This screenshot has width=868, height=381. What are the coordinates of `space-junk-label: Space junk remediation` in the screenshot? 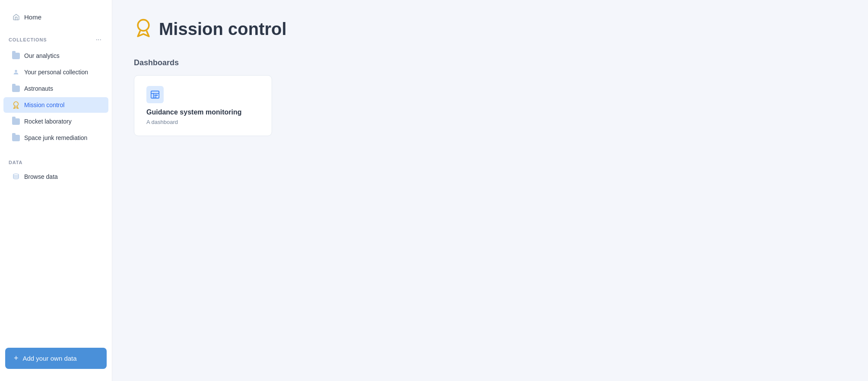 It's located at (56, 138).